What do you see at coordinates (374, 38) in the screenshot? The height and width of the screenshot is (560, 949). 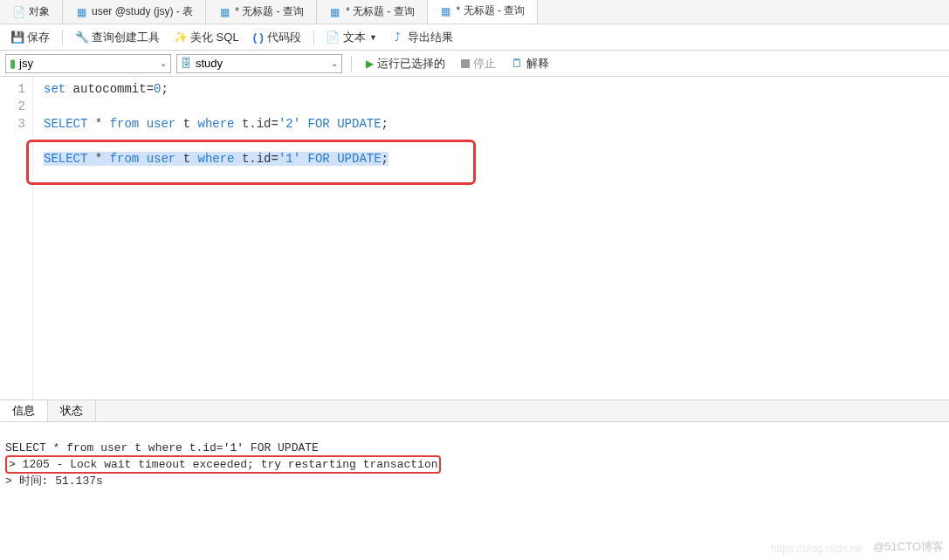 I see `chevron-down-icon: ▼` at bounding box center [374, 38].